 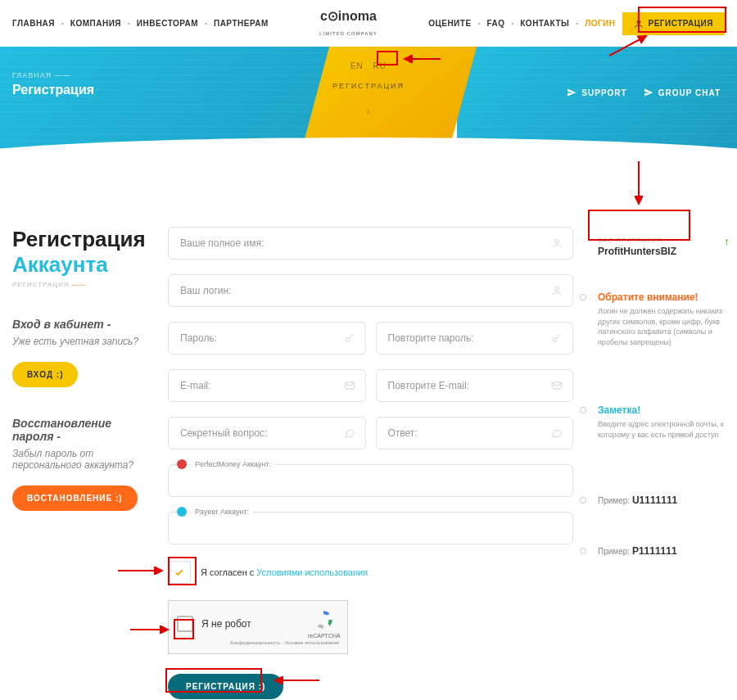 I want to click on question-input, so click(x=256, y=433).